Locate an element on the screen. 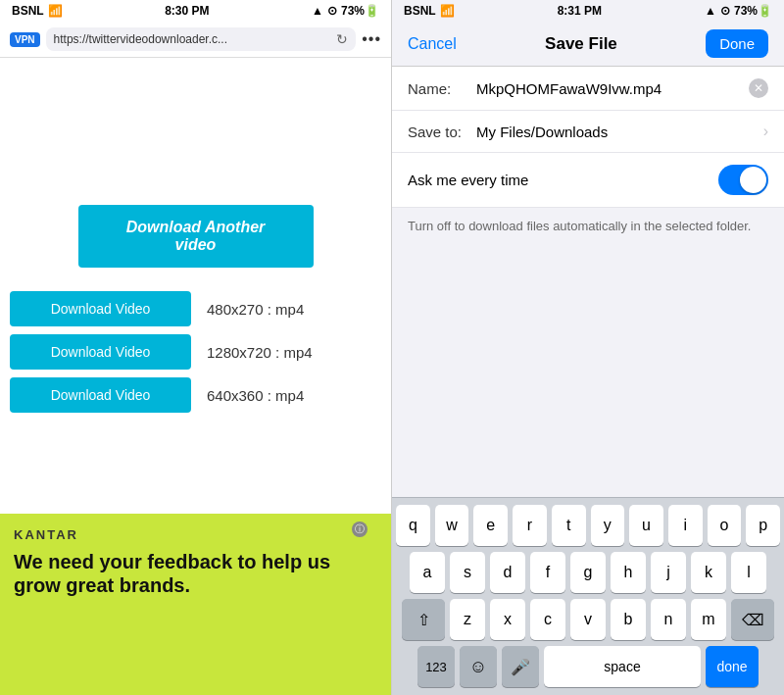 This screenshot has height=695, width=784. info-icon: ⓘ is located at coordinates (360, 529).